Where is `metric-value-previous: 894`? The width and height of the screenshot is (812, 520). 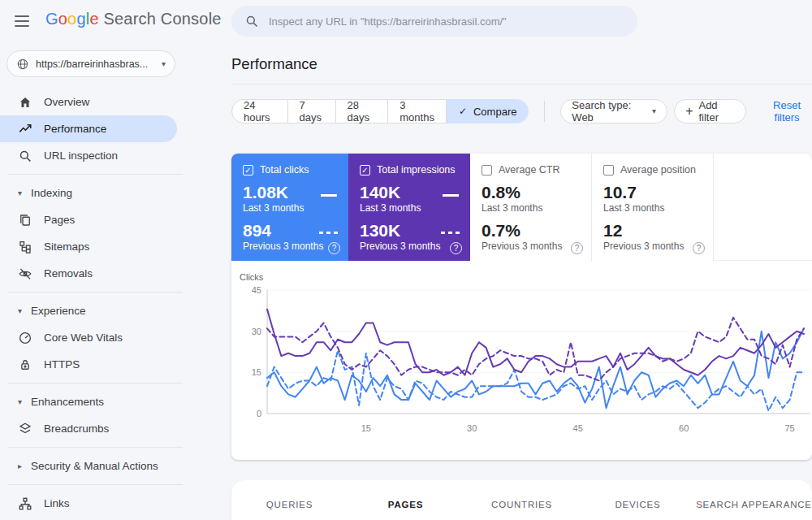
metric-value-previous: 894 is located at coordinates (290, 231).